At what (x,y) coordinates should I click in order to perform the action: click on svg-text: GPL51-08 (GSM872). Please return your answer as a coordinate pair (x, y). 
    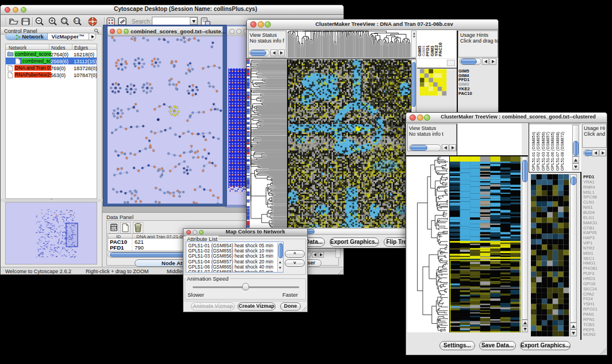
    Looking at the image, I should click on (563, 151).